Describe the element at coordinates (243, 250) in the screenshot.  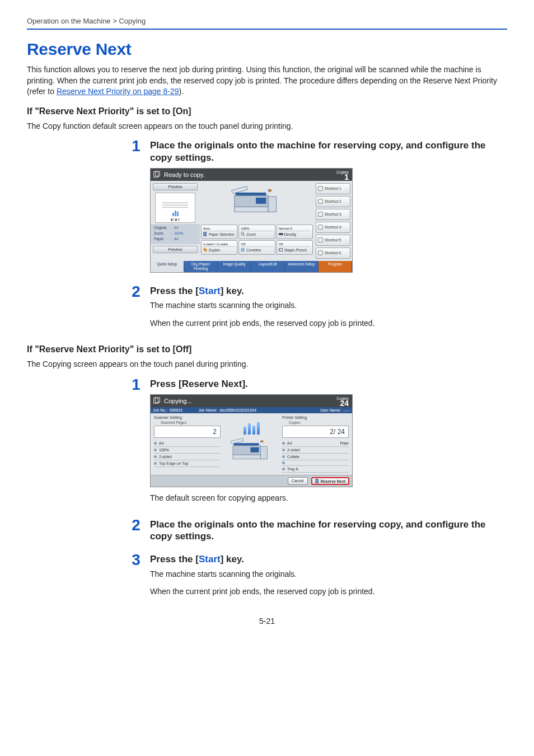
I see `combine-icon` at that location.